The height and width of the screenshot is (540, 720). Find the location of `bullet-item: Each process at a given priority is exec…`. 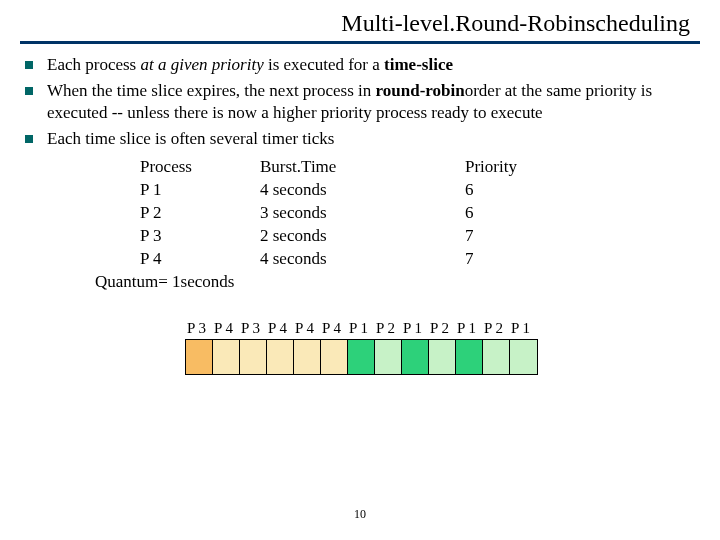

bullet-item: Each process at a given priority is exec… is located at coordinates (358, 65).